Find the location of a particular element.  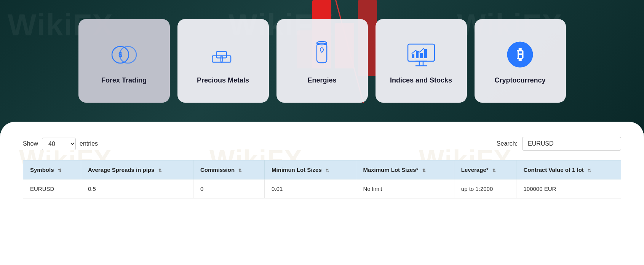

cell-min-lot: 0.01 is located at coordinates (310, 189).